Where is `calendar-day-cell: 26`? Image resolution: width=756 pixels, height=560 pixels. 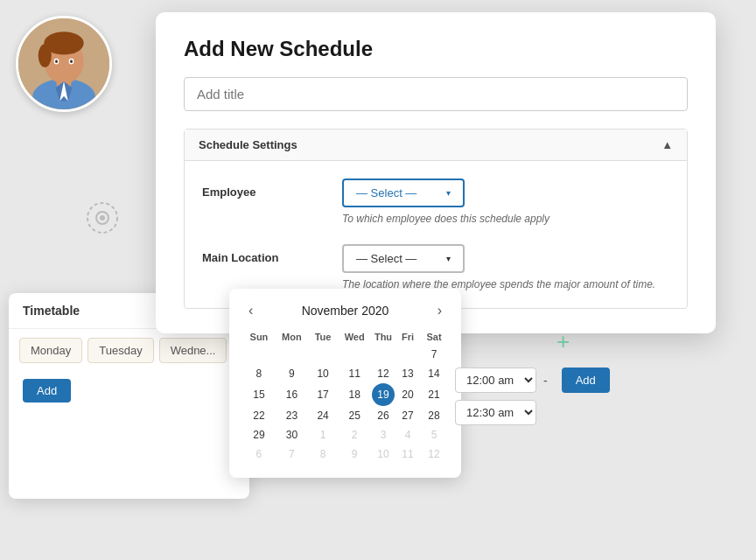 calendar-day-cell: 26 is located at coordinates (383, 416).